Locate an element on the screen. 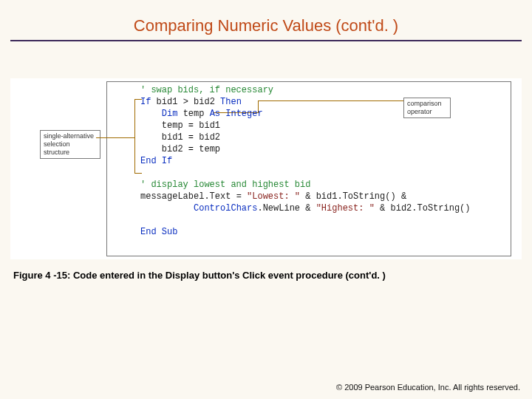  slide-title: Comparing Numeric Values (cont'd. ) is located at coordinates (266, 26).